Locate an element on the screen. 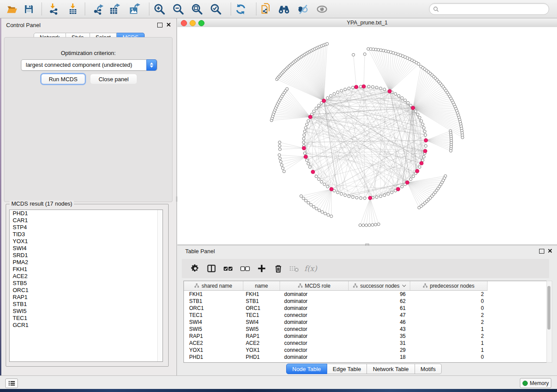 The width and height of the screenshot is (557, 392). mcds-result-item: SWI5 is located at coordinates (86, 311).